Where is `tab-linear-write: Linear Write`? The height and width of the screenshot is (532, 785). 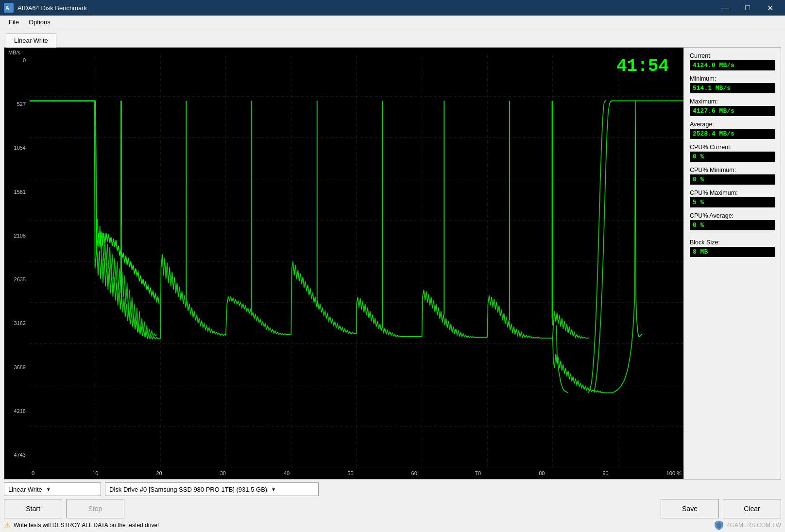
tab-linear-write: Linear Write is located at coordinates (31, 41).